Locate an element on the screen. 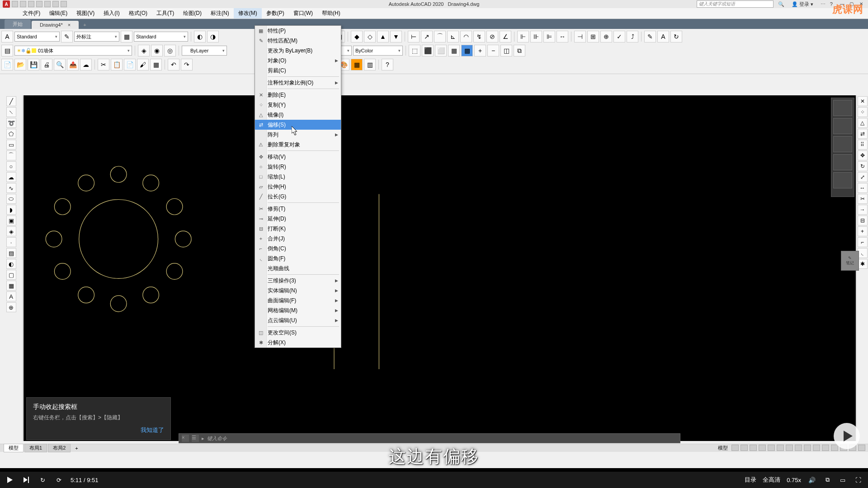  qat-saveas-icon is located at coordinates (39, 4).